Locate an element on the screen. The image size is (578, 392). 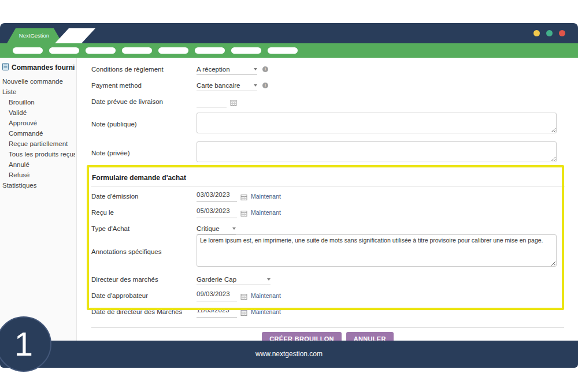
sidebar-item-recue-partiellement: Reçue partiellement is located at coordinates (39, 144).